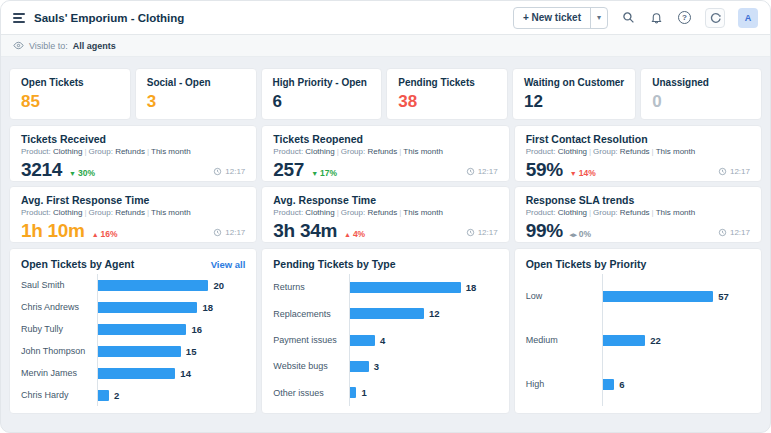  What do you see at coordinates (19, 18) in the screenshot?
I see `dashboard-menu-icon` at bounding box center [19, 18].